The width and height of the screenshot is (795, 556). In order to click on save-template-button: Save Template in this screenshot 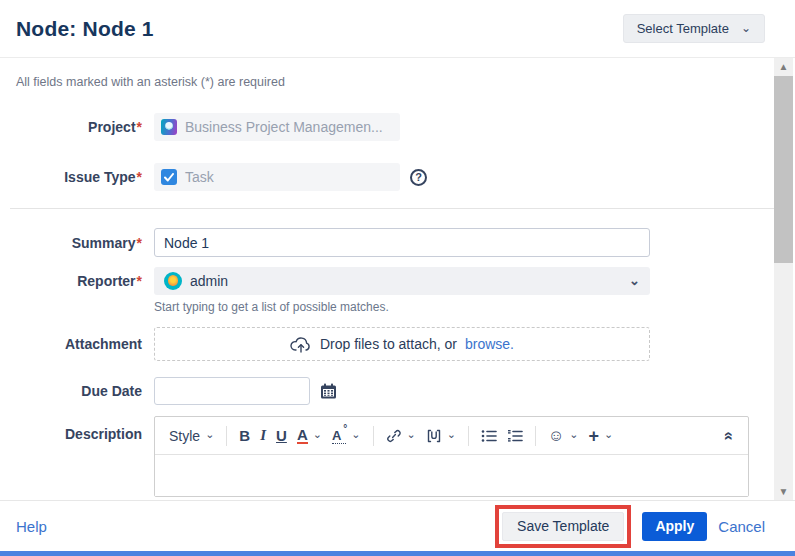, I will do `click(563, 526)`.